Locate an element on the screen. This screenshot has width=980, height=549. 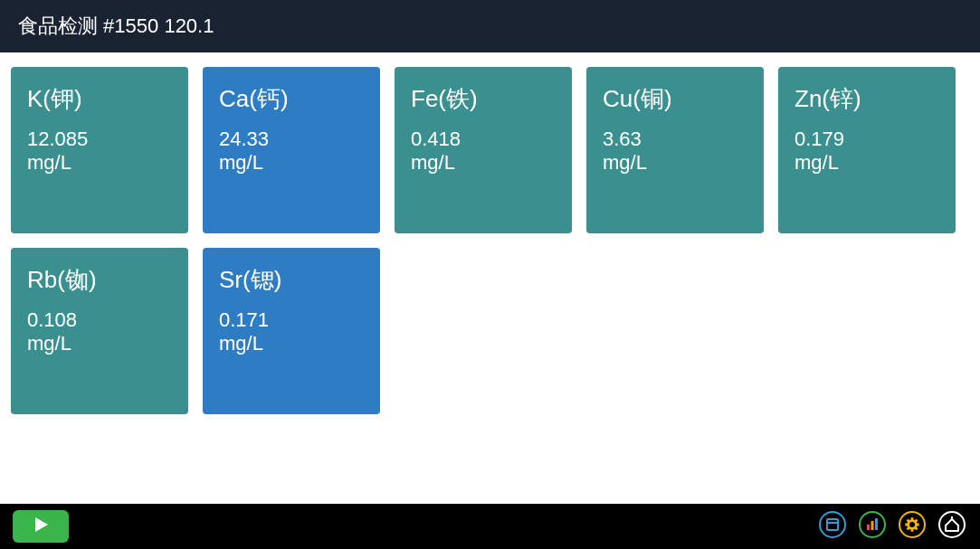
element-card: Cu(铜)3.63mg/L is located at coordinates (675, 150).